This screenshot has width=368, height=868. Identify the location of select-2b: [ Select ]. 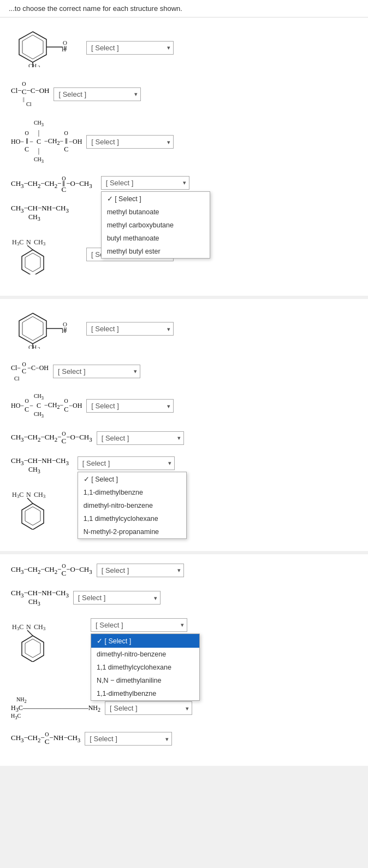
(97, 372).